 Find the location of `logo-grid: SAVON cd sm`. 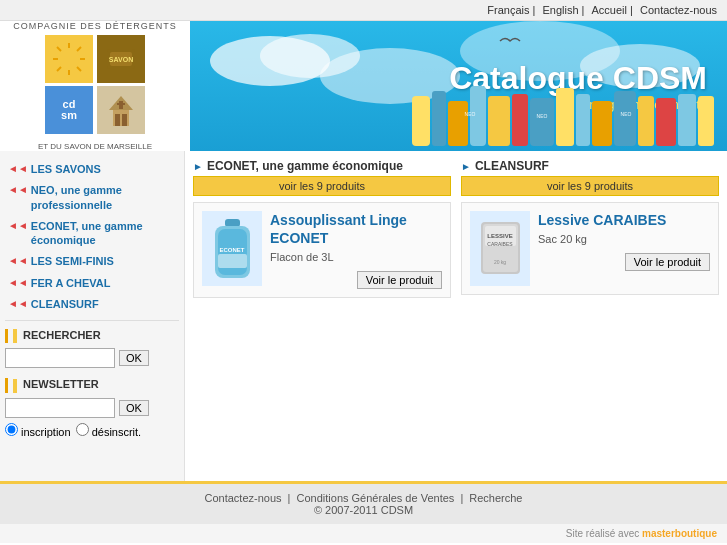

logo-grid: SAVON cd sm is located at coordinates (95, 84).